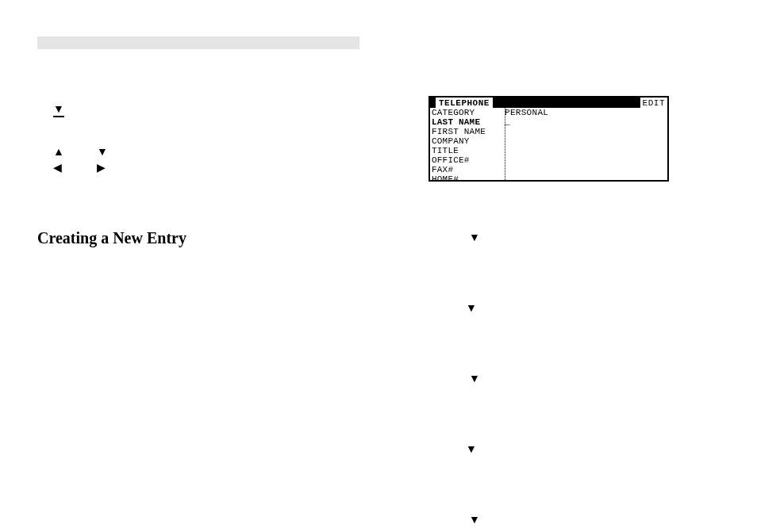  What do you see at coordinates (549, 122) in the screenshot?
I see `lcd-row: LAST NAME_` at bounding box center [549, 122].